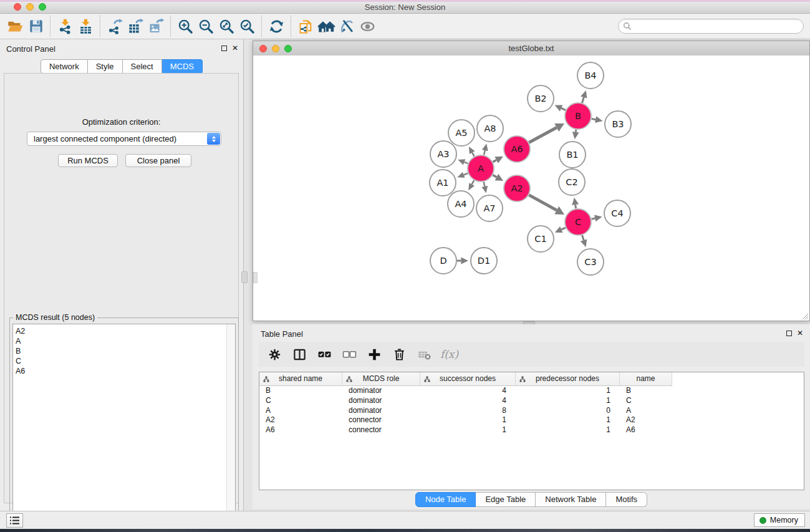 The height and width of the screenshot is (532, 810). Describe the element at coordinates (256, 278) in the screenshot. I see `canvas-splitter-handle` at that location.